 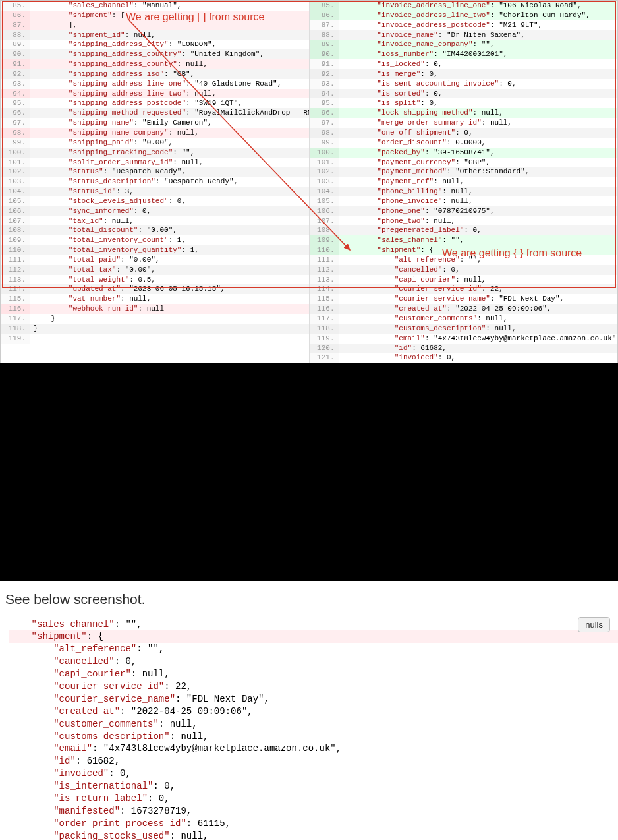 What do you see at coordinates (464, 280) in the screenshot?
I see `code-line: 113. "capi_courier": null,` at bounding box center [464, 280].